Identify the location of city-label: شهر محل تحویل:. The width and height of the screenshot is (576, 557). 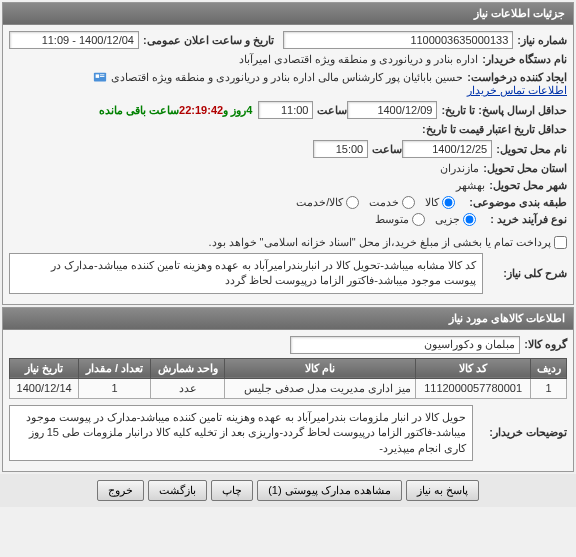
(528, 186).